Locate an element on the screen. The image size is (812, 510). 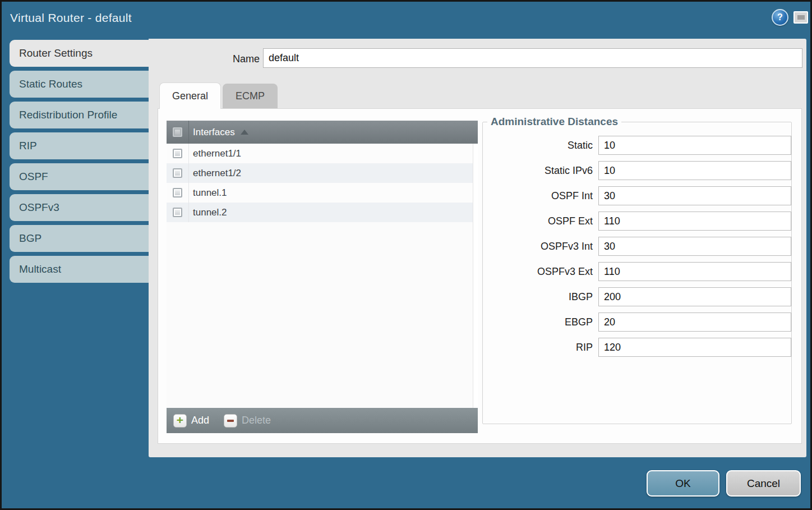
ospfv3-ext-label: OSPFv3 Ext is located at coordinates (541, 272).